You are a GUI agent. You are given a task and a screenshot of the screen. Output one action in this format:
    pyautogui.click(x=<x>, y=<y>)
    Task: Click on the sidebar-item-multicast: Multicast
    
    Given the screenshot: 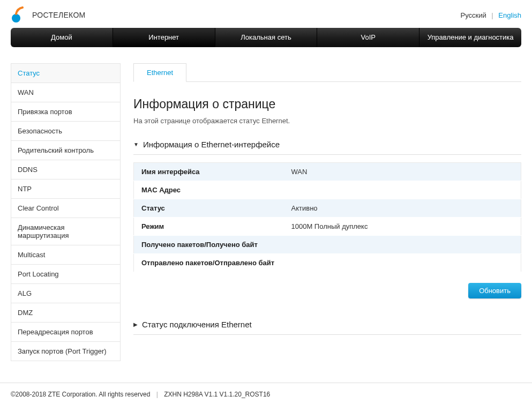 What is the action you would take?
    pyautogui.click(x=65, y=255)
    